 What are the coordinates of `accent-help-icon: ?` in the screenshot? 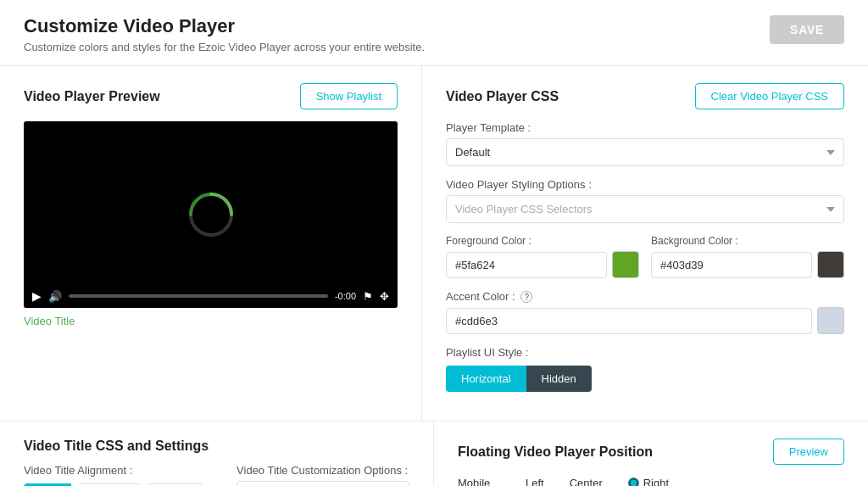 It's located at (526, 297).